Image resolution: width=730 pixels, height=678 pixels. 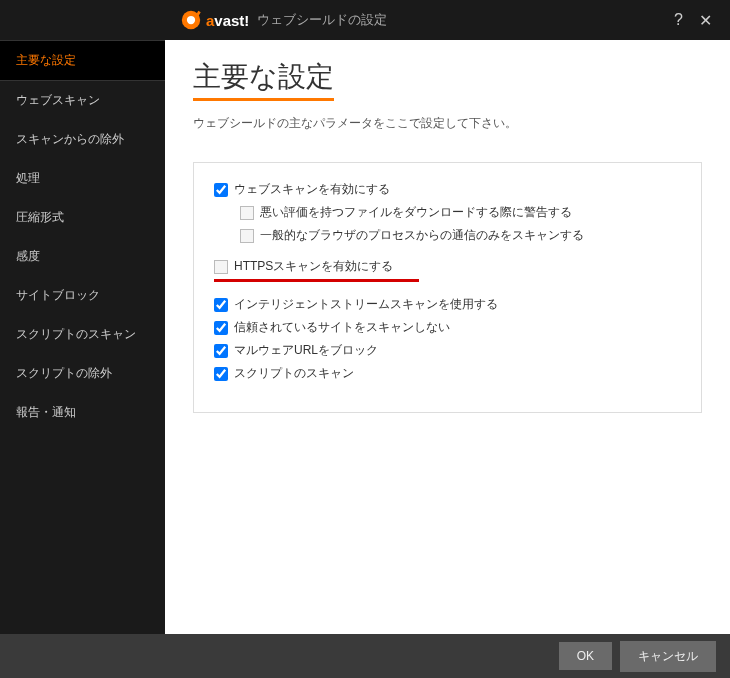 What do you see at coordinates (221, 328) in the screenshot?
I see `checkbox-trusted-sites-skip` at bounding box center [221, 328].